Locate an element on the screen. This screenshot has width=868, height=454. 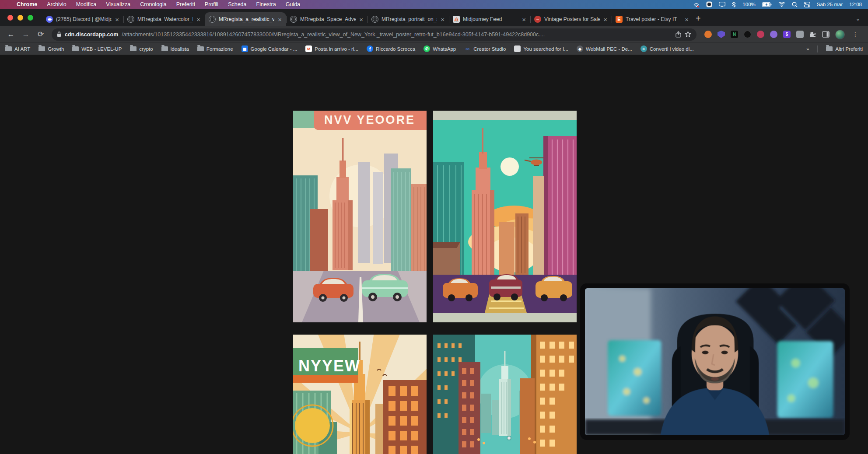
extension-pink-icon is located at coordinates (760, 34).